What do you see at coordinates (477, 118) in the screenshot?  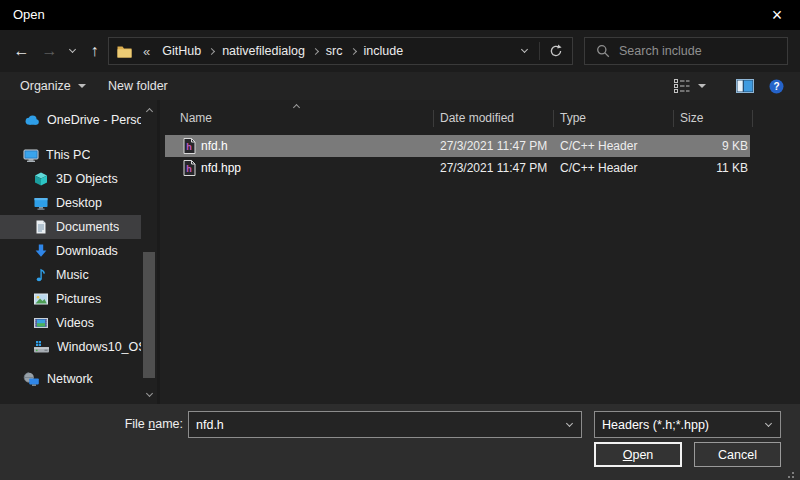 I see `column-header-date-modified: Date modified` at bounding box center [477, 118].